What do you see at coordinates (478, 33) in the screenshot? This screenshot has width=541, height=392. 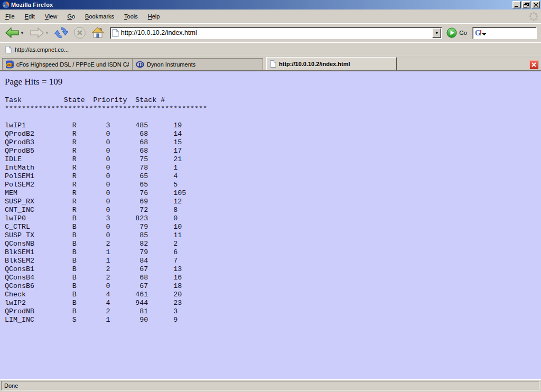 I see `svg-text: G` at bounding box center [478, 33].